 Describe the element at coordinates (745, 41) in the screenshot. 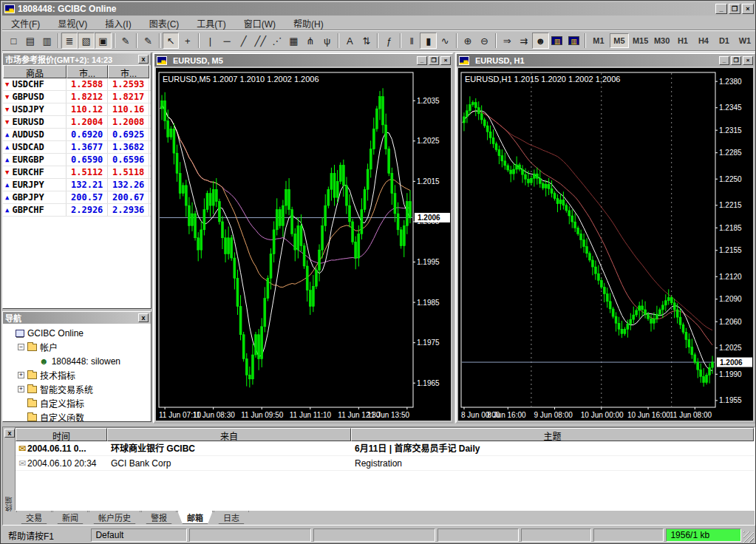

I see `timeframe-w1-button: W1` at that location.